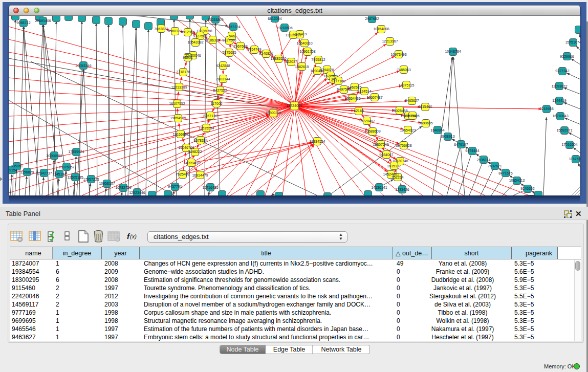 Image resolution: width=588 pixels, height=372 pixels. Describe the element at coordinates (461, 144) in the screenshot. I see `svg-text: 6479197` at that location.